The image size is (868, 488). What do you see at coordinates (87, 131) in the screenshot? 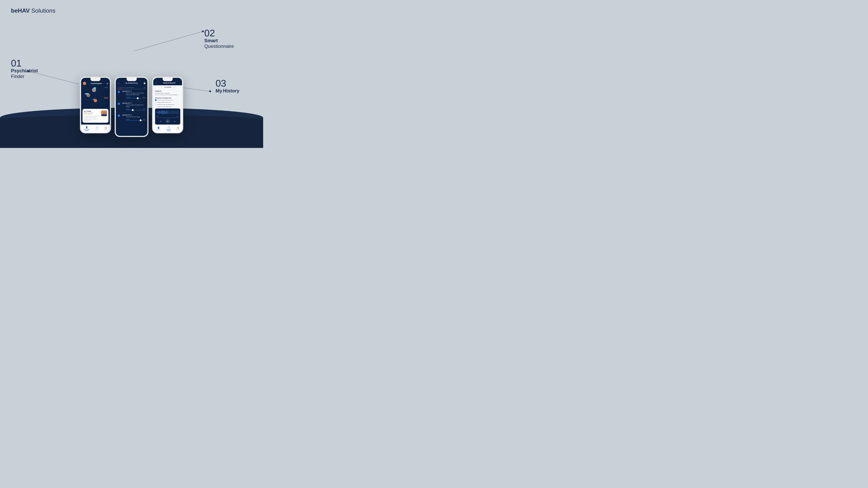
I see `nav-active-indicator` at bounding box center [87, 131].